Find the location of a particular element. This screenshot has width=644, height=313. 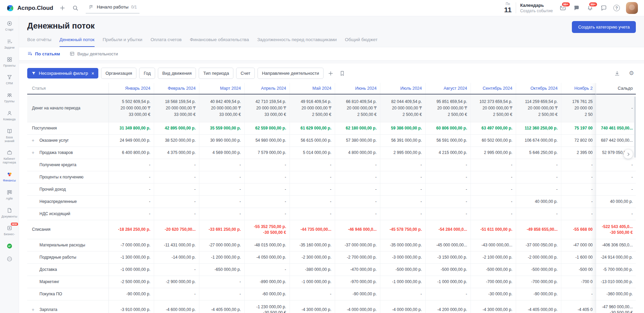

bookmark-icon is located at coordinates (342, 73).